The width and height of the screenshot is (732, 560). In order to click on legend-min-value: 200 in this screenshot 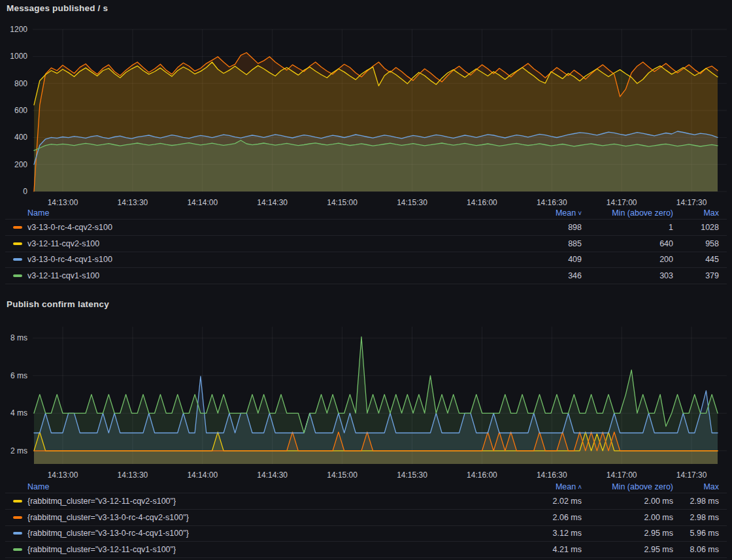, I will do `click(627, 259)`.